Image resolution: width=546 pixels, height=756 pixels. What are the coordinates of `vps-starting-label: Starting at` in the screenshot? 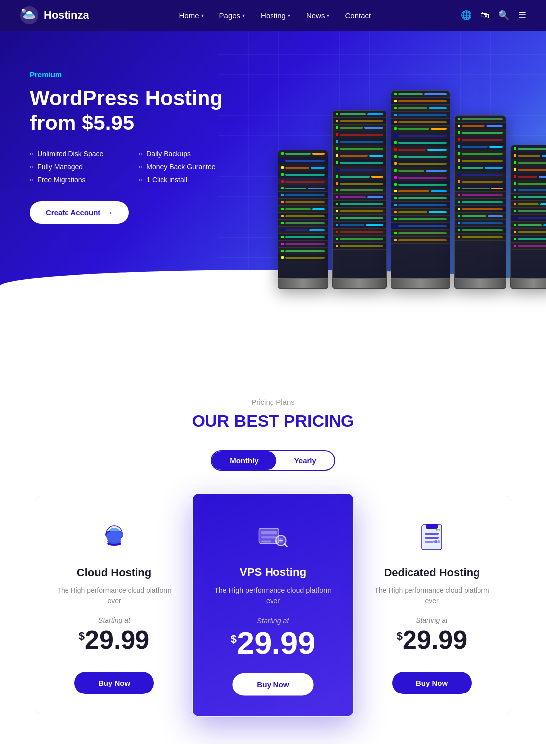 It's located at (273, 620).